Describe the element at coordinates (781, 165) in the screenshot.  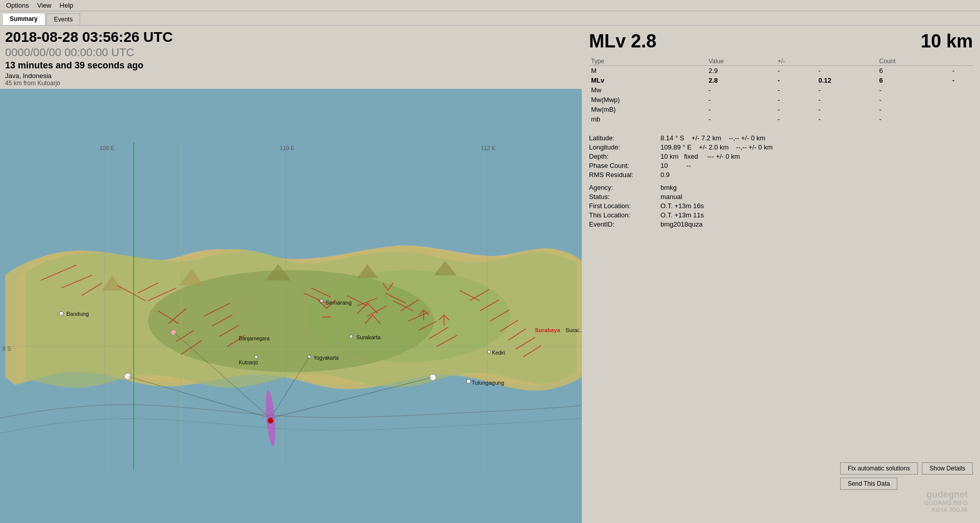
I see `detail-phase-count: Phase Count: 10 --` at that location.